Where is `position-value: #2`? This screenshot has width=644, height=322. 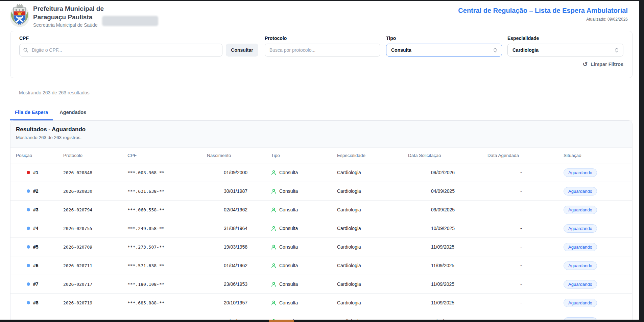 position-value: #2 is located at coordinates (36, 191).